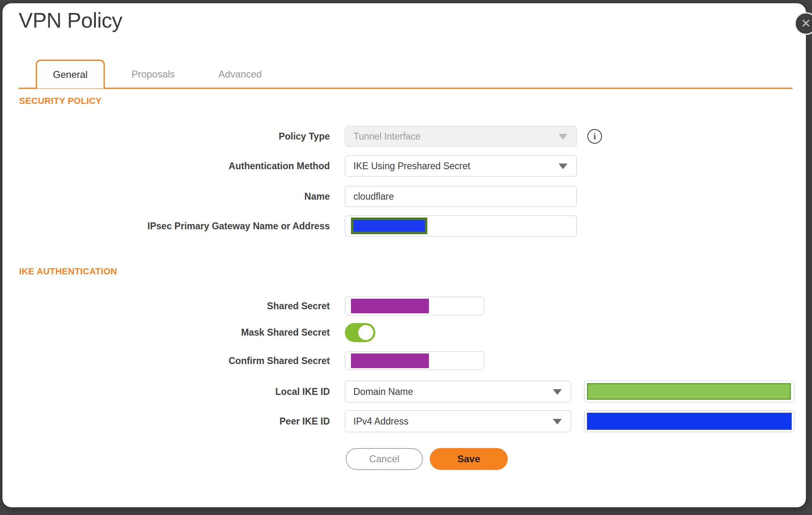 This screenshot has width=812, height=515. I want to click on tab-advanced: Advanced, so click(240, 74).